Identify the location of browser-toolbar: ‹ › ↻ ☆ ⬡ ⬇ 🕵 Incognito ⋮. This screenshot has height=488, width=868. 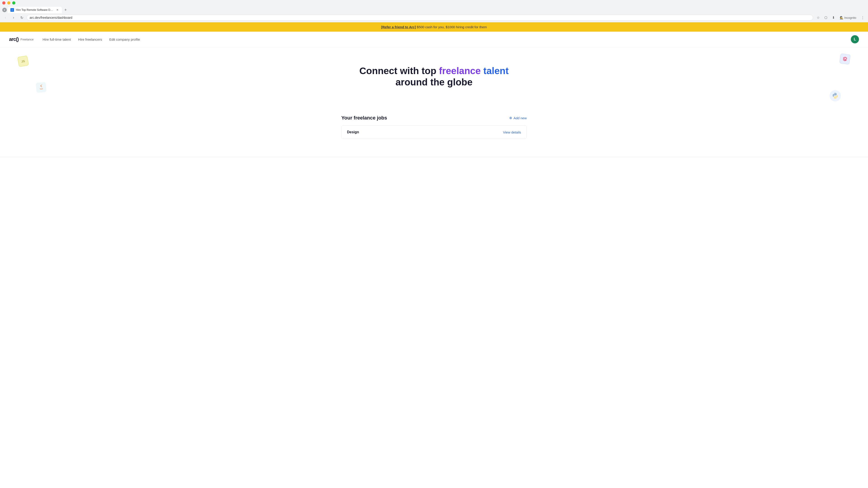
(434, 18).